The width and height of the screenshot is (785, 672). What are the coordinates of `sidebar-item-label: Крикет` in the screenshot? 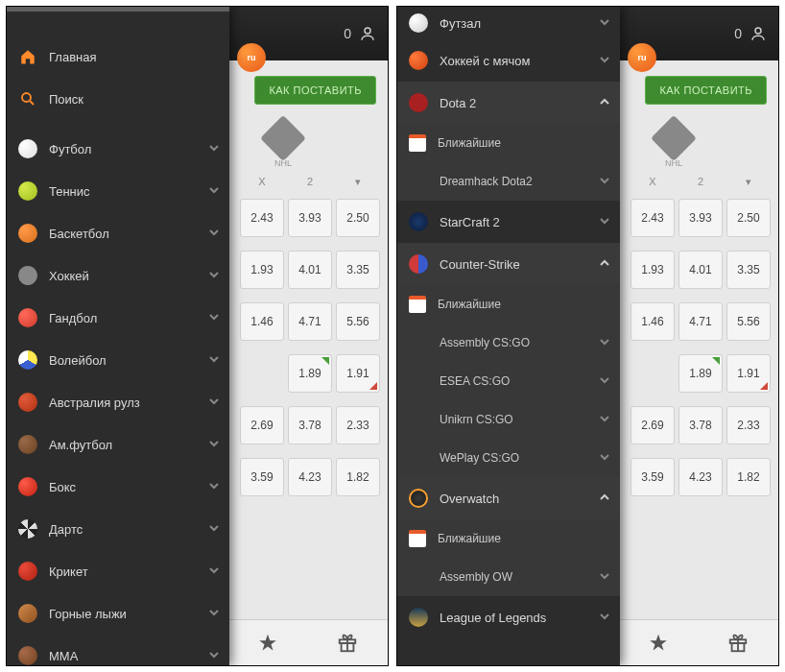 It's located at (69, 572).